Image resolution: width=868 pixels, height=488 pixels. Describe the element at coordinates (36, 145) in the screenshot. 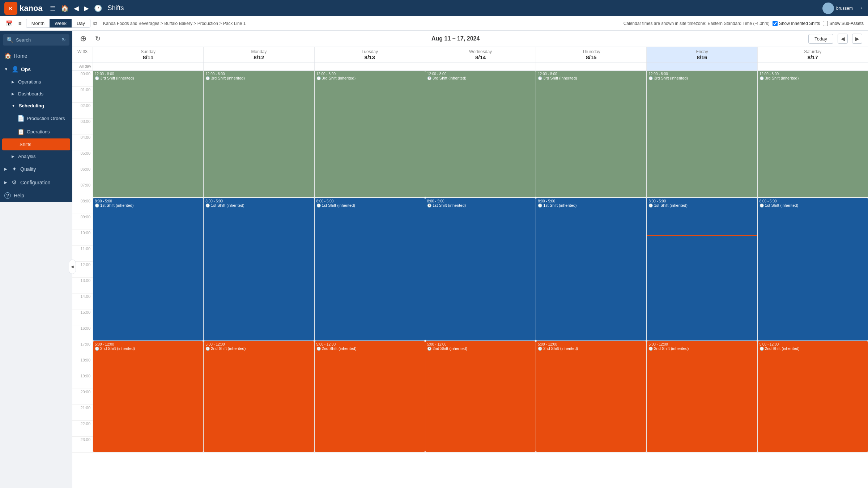

I see `sidebar-item-shifts: Shifts` at that location.